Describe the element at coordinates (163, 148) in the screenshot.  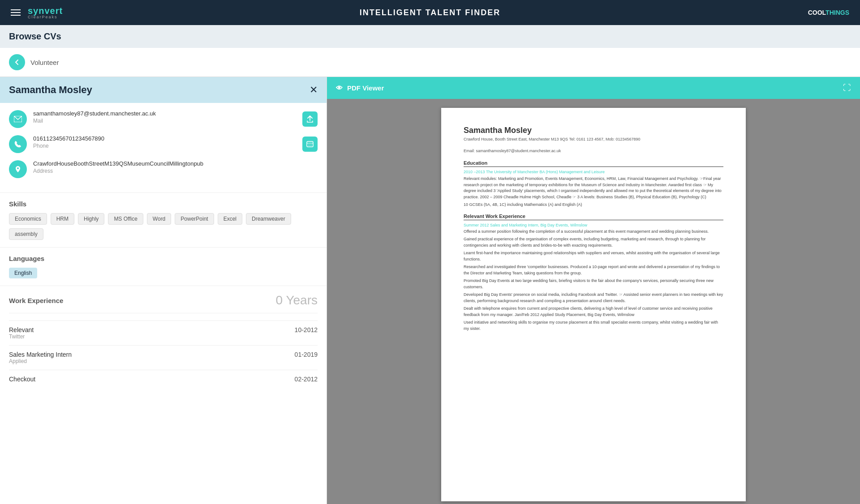
I see `contact-section: samanthamosley87@student.manchester.ac.u…` at that location.